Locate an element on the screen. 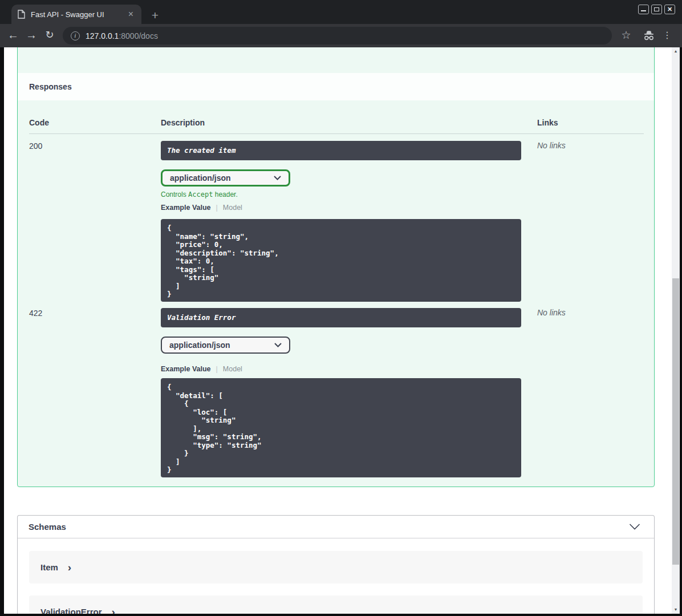 This screenshot has width=682, height=616. schemas-header: Schemas is located at coordinates (336, 527).